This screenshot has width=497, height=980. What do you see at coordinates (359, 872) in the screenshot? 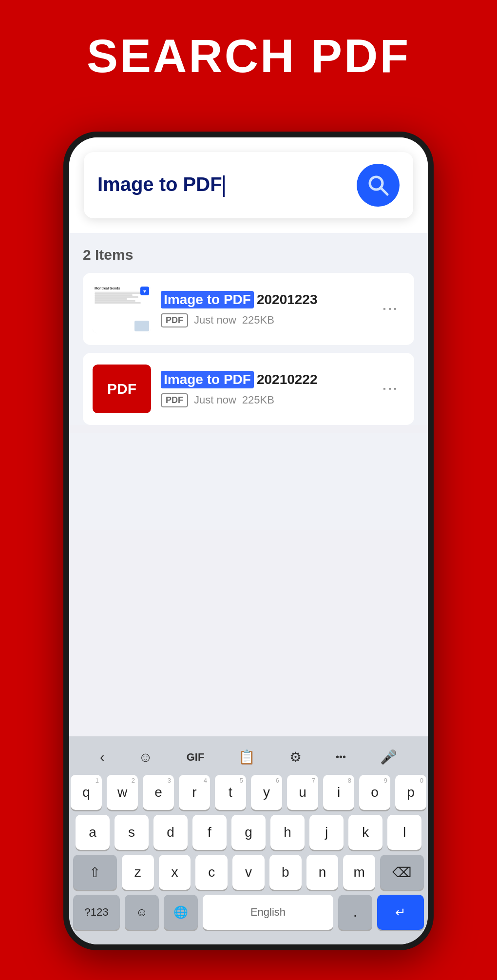
I see `key-m: m` at bounding box center [359, 872].